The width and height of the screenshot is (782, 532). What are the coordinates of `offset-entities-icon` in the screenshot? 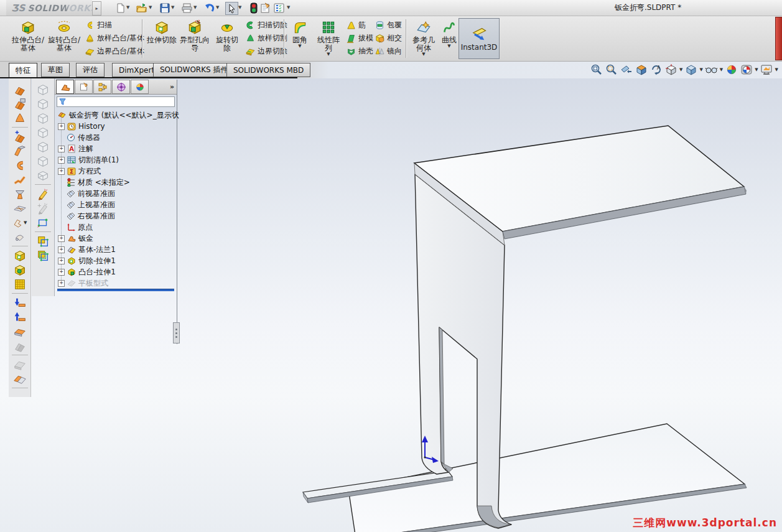 It's located at (43, 255).